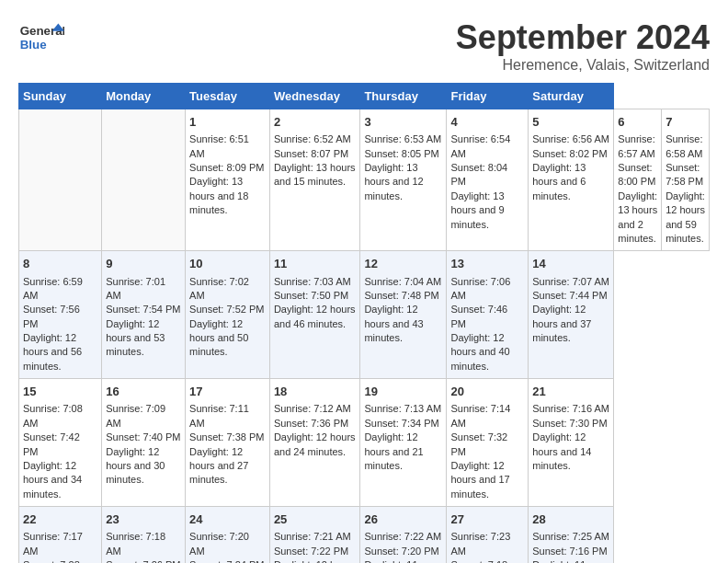 The height and width of the screenshot is (563, 728). Describe the element at coordinates (143, 535) in the screenshot. I see `calendar-day-cell: 23Sunrise: 7:18 AMSunset: 7:26 PMDayligh…` at that location.